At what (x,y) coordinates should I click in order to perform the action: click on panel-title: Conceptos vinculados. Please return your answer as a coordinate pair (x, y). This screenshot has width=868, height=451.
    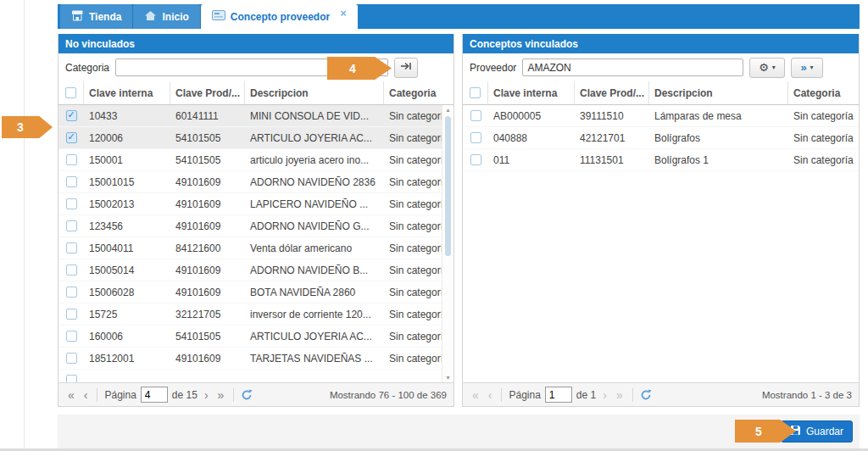
    Looking at the image, I should click on (661, 44).